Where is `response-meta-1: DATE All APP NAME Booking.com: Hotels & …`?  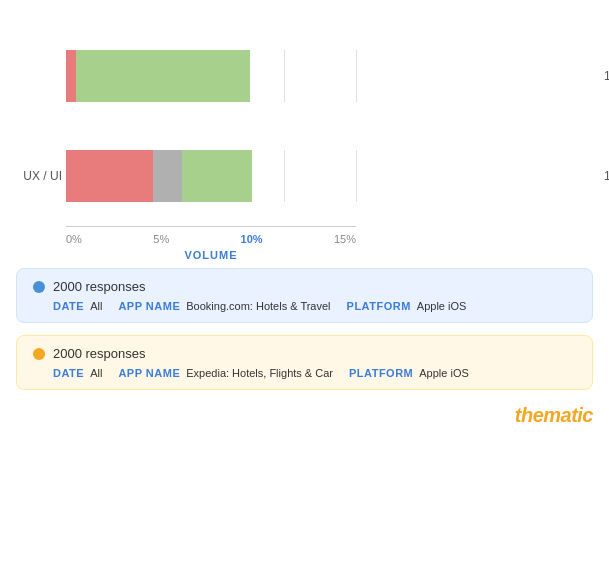 response-meta-1: DATE All APP NAME Booking.com: Hotels & … is located at coordinates (304, 306).